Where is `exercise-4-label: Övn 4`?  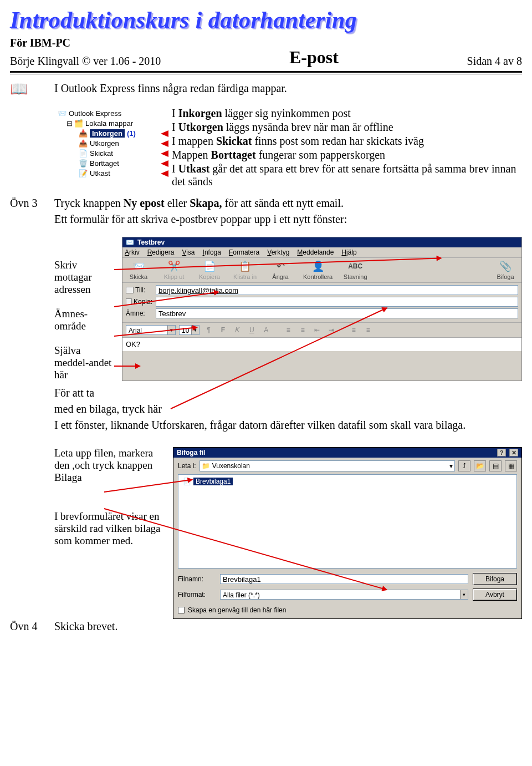 exercise-4-label: Övn 4 is located at coordinates (23, 627).